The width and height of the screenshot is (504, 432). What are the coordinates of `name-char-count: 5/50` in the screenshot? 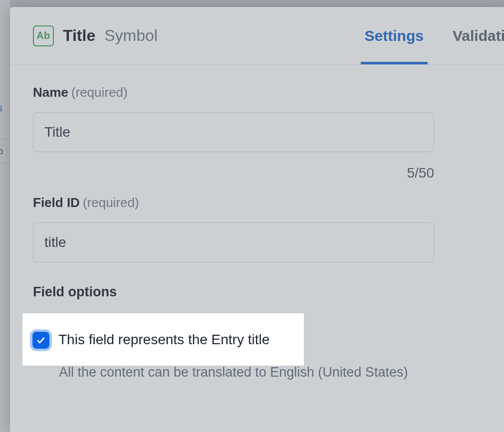 It's located at (234, 173).